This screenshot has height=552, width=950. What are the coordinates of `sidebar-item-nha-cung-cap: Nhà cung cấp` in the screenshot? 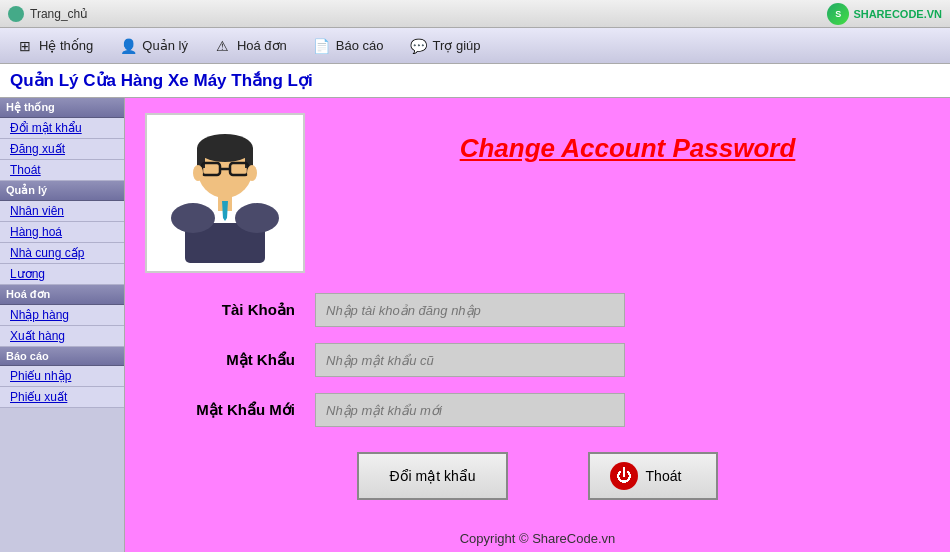 It's located at (62, 254).